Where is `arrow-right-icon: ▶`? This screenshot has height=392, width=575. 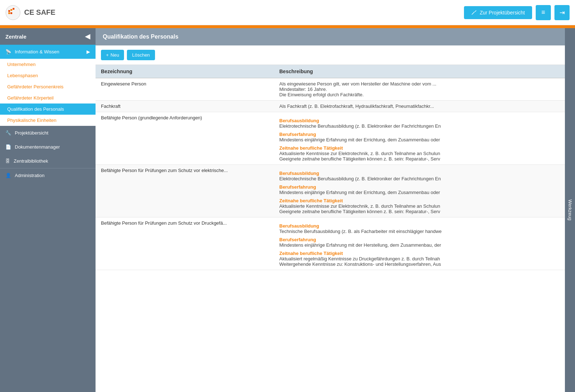 arrow-right-icon: ▶ is located at coordinates (88, 52).